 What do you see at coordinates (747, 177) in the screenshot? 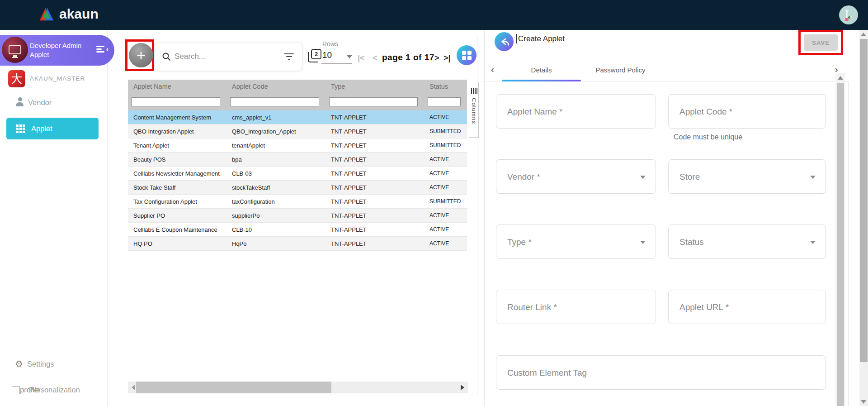
I see `store-select: Store` at bounding box center [747, 177].